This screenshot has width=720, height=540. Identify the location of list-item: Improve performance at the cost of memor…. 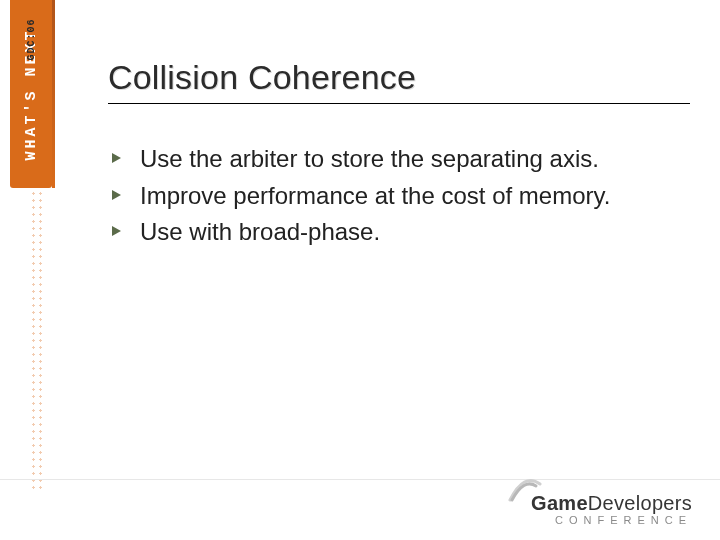
(399, 196).